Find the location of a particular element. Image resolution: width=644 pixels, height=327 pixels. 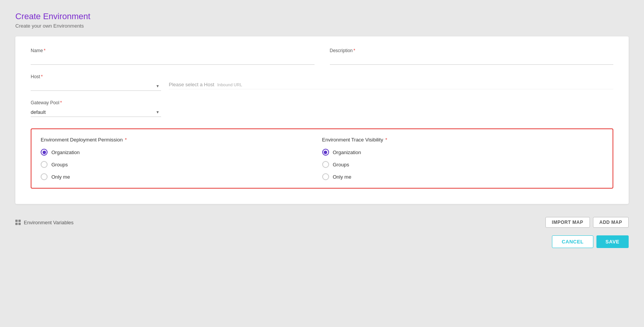

env-variables-label: Environment Variables is located at coordinates (49, 222).